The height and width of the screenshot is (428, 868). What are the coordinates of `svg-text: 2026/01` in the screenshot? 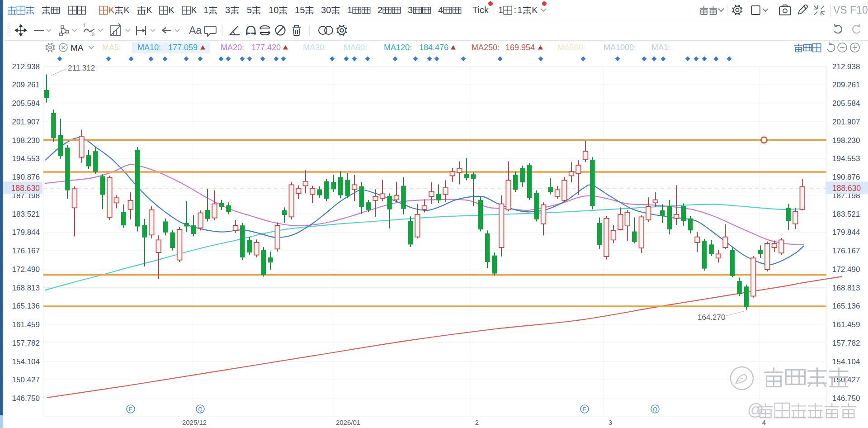 It's located at (348, 423).